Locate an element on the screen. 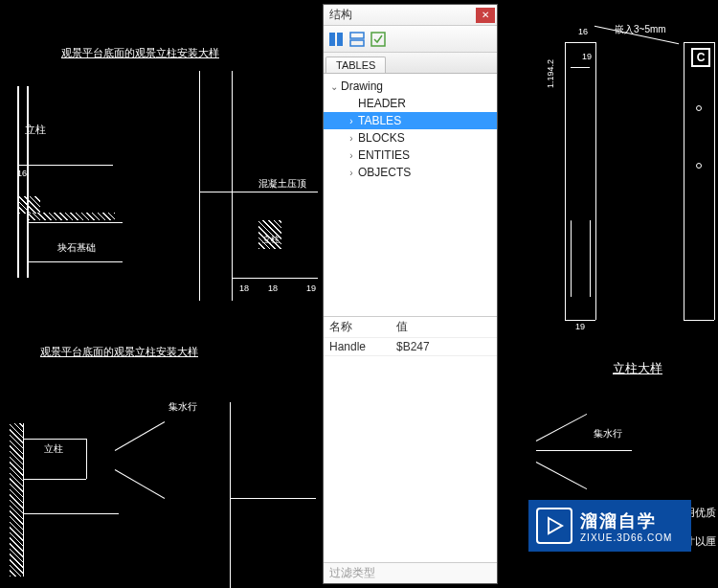 Image resolution: width=718 pixels, height=588 pixels. props-row: Handle $B247 is located at coordinates (410, 347).